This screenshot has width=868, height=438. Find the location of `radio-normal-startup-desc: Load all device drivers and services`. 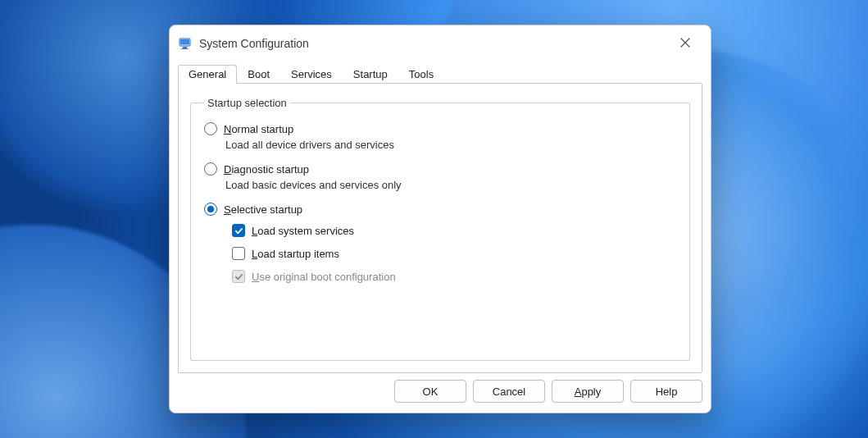

radio-normal-startup-desc: Load all device drivers and services is located at coordinates (451, 144).